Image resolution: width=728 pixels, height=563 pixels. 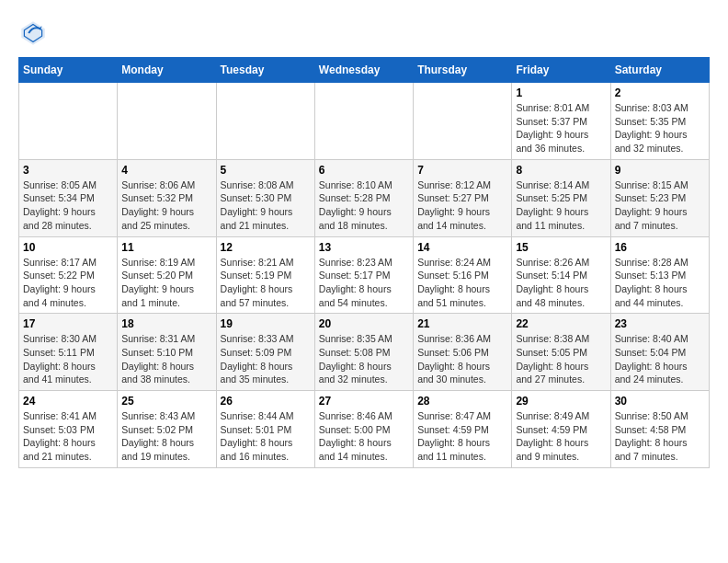 What do you see at coordinates (265, 198) in the screenshot?
I see `calendar-cell: 5Sunrise: 8:08 AM Sunset: 5:30 PM Daylig…` at bounding box center [265, 198].